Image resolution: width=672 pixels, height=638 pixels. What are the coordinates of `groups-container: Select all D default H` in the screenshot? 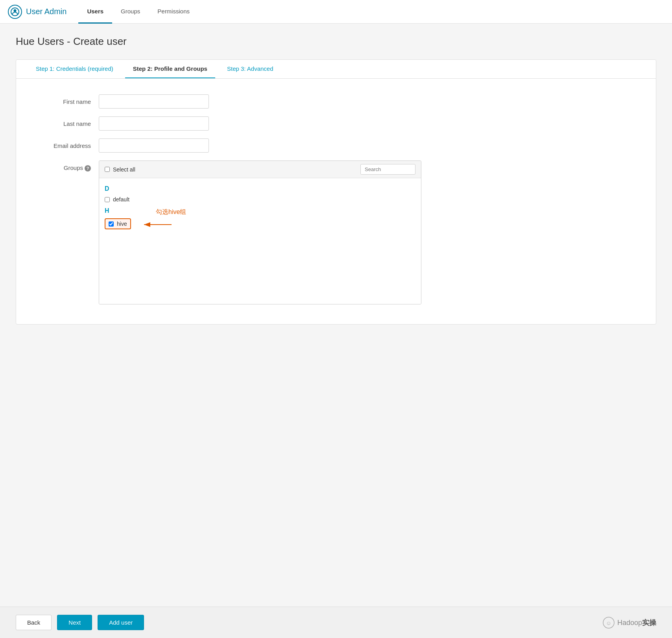 It's located at (260, 232).